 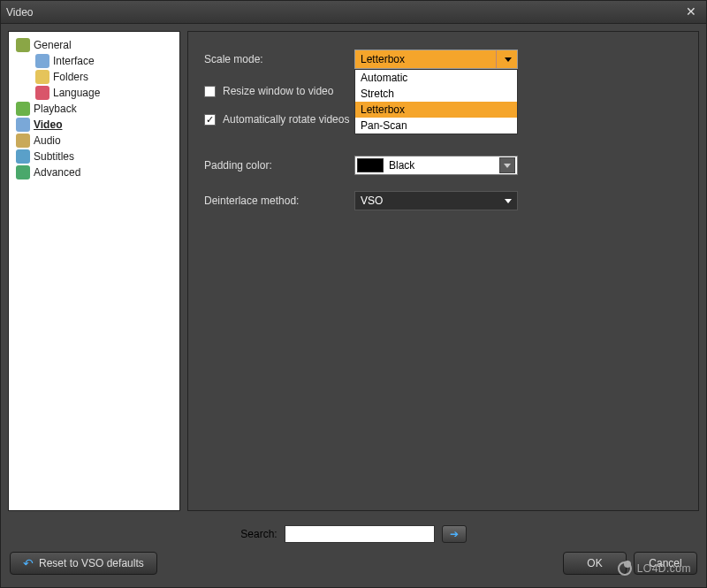 What do you see at coordinates (437, 201) in the screenshot?
I see `deinterlace-dropdown: VSO` at bounding box center [437, 201].